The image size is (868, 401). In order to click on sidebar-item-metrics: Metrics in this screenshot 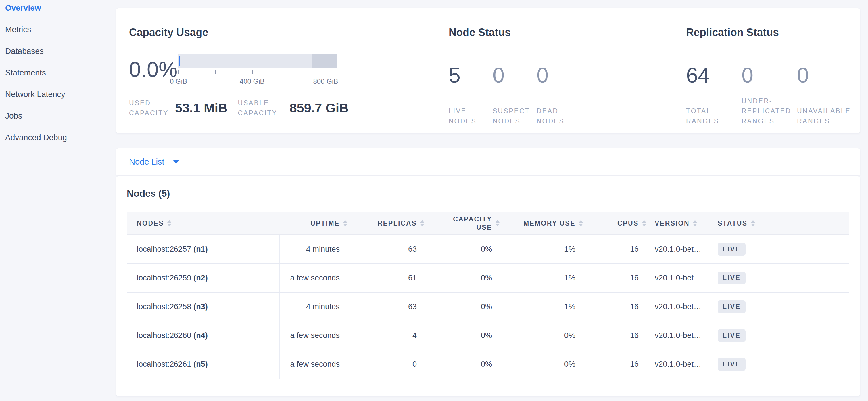, I will do `click(61, 29)`.